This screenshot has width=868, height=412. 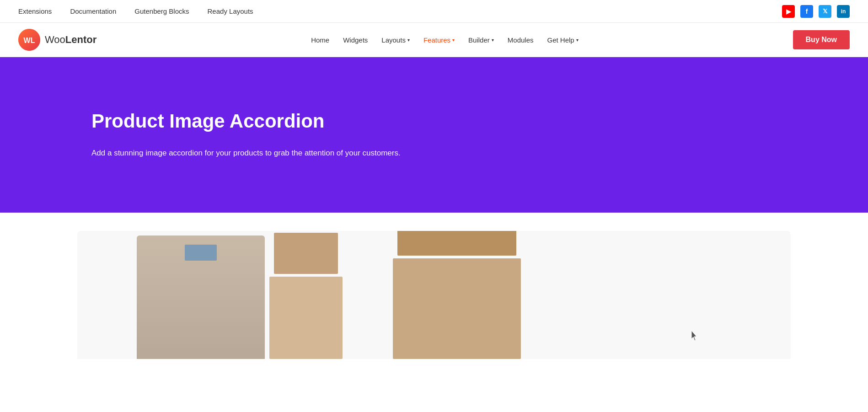 What do you see at coordinates (201, 297) in the screenshot?
I see `product-clothing-item` at bounding box center [201, 297].